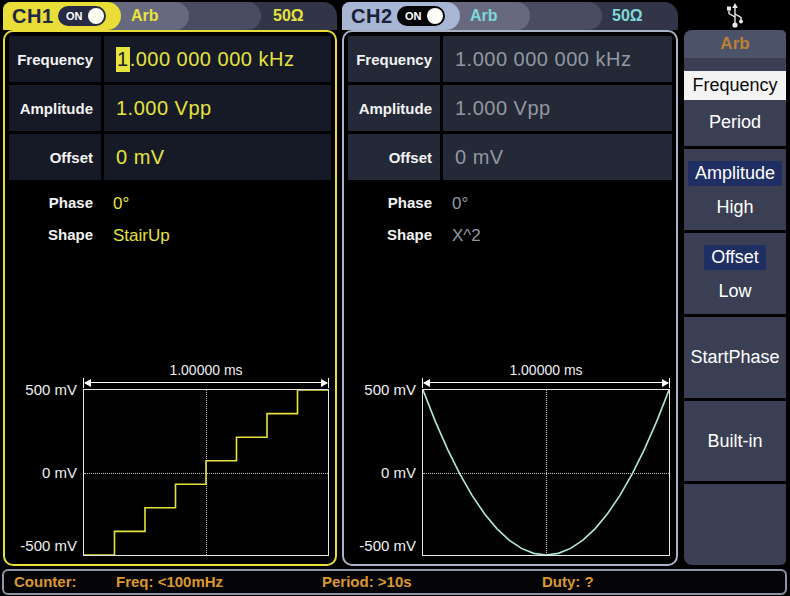 Image resolution: width=790 pixels, height=596 pixels. I want to click on ch2-header: CH2 ON Arb 50Ω, so click(510, 16).